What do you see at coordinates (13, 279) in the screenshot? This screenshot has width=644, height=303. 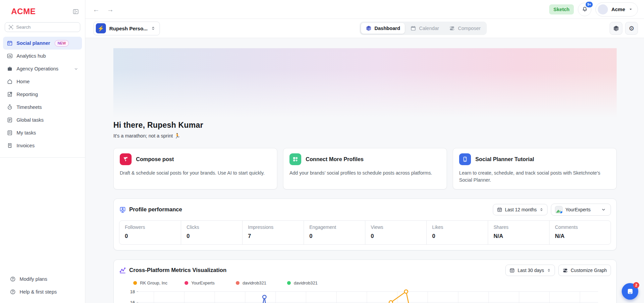 I see `question-icon` at bounding box center [13, 279].